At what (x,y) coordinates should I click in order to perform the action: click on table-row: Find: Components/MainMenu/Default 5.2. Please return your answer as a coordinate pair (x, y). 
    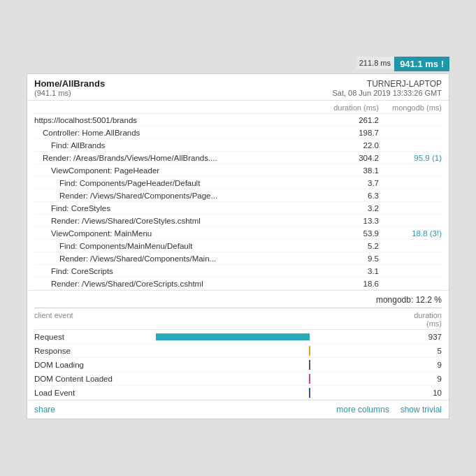
    Looking at the image, I should click on (238, 246).